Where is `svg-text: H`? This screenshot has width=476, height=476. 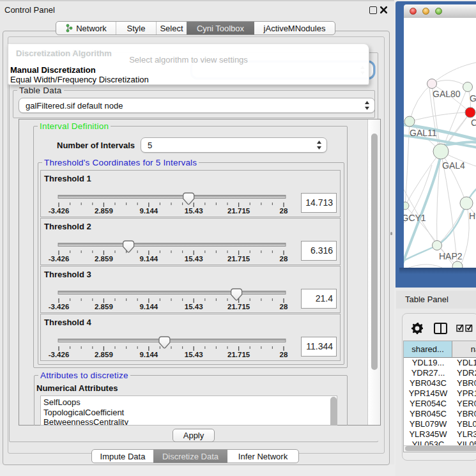 svg-text: H is located at coordinates (472, 216).